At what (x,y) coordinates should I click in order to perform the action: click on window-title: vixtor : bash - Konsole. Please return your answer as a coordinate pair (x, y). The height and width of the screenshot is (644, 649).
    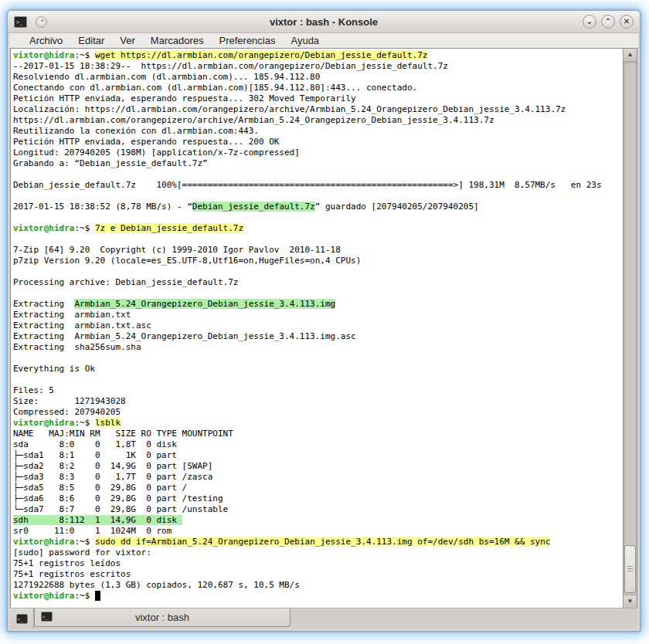
    Looking at the image, I should click on (324, 22).